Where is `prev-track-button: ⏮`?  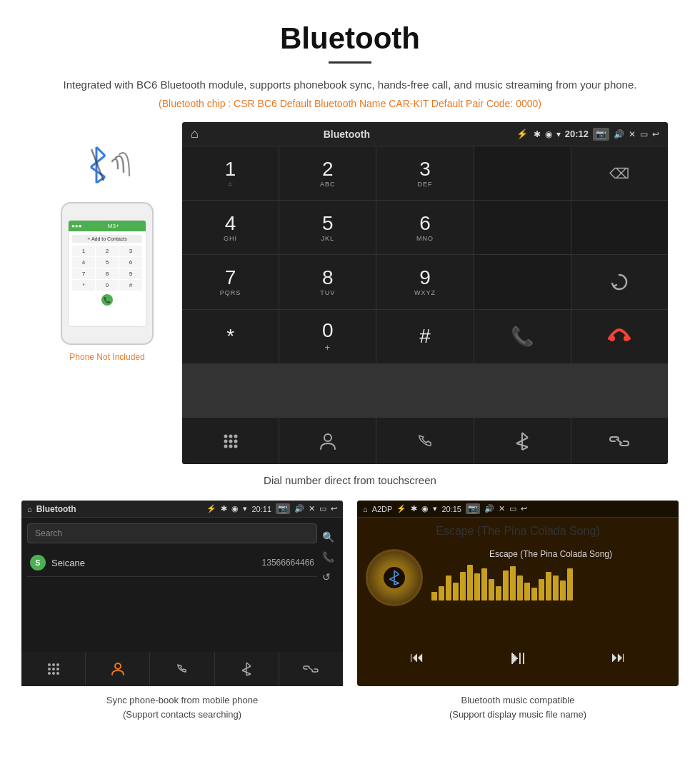 prev-track-button: ⏮ is located at coordinates (417, 657).